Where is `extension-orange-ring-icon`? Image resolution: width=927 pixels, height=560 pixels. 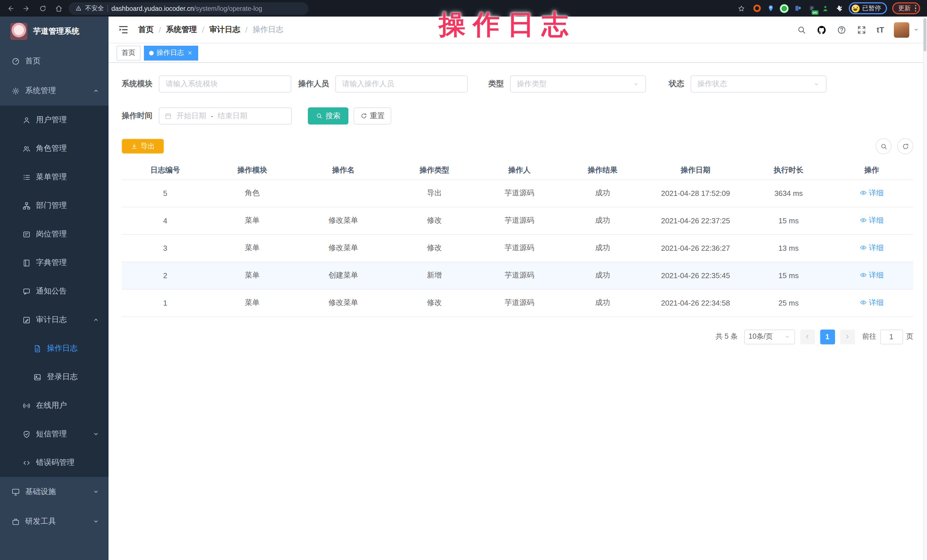 extension-orange-ring-icon is located at coordinates (757, 8).